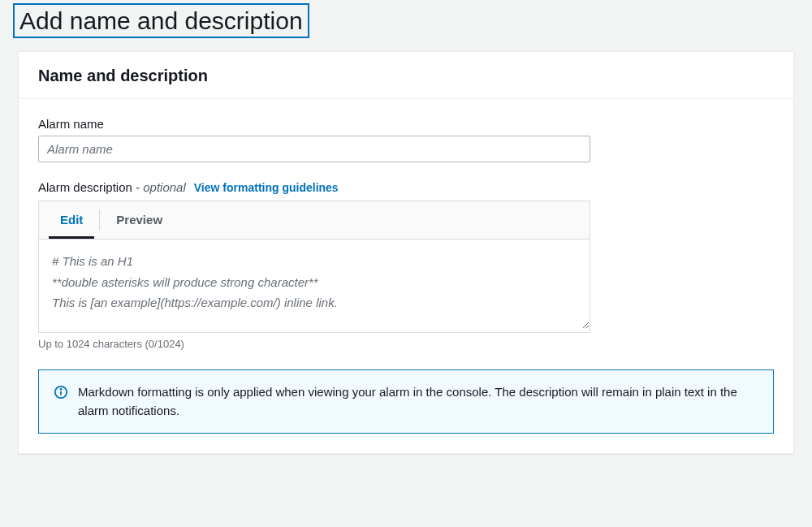  Describe the element at coordinates (314, 149) in the screenshot. I see `alarm-name-input` at that location.